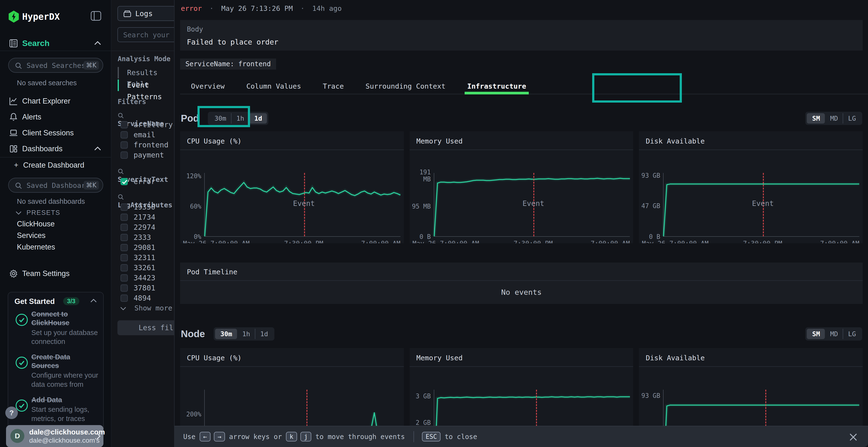 This screenshot has width=868, height=447. I want to click on tab-column-values: Column Values, so click(274, 86).